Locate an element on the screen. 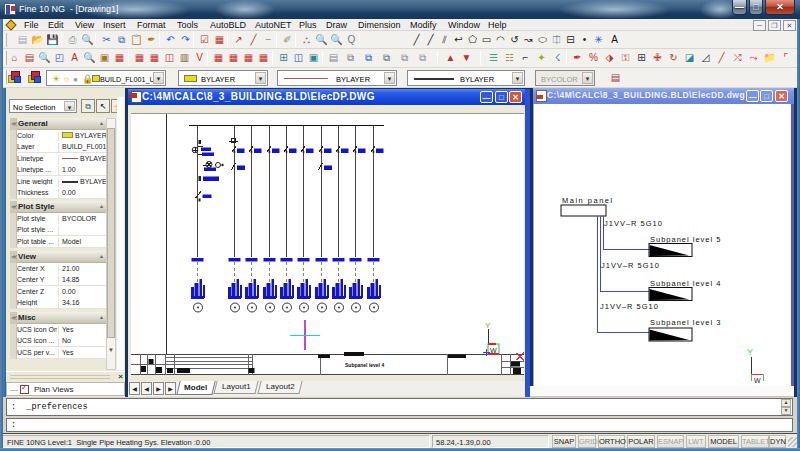 Image resolution: width=800 pixels, height=451 pixels. svg-text: Main panel is located at coordinates (588, 200).